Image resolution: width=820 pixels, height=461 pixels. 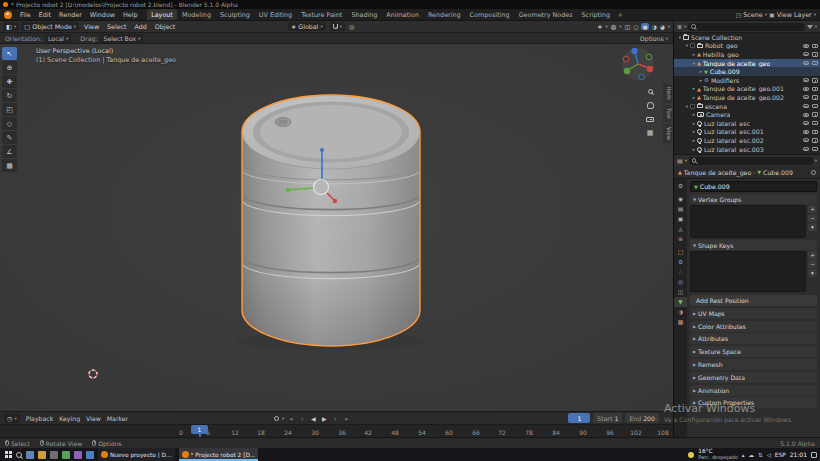 I want to click on properties-tab-render: ◉, so click(x=680, y=199).